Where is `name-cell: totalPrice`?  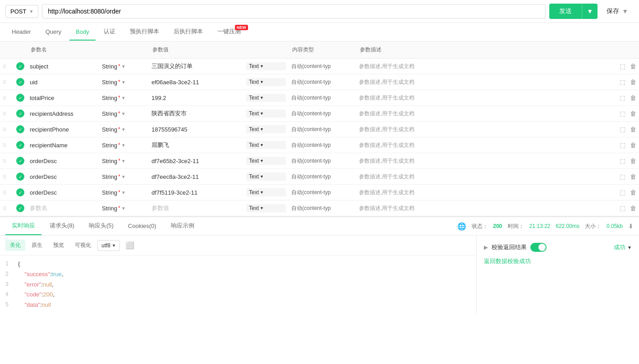 name-cell: totalPrice is located at coordinates (63, 98).